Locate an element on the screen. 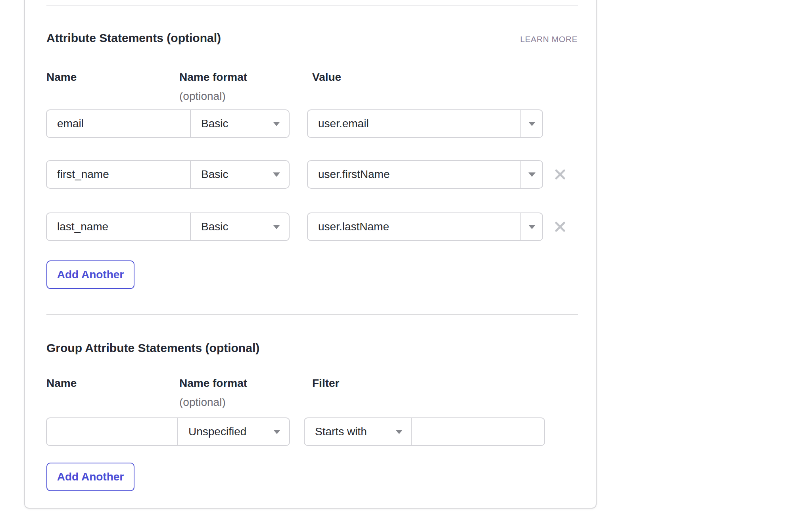  attribute-row-3-value-combo is located at coordinates (425, 227).